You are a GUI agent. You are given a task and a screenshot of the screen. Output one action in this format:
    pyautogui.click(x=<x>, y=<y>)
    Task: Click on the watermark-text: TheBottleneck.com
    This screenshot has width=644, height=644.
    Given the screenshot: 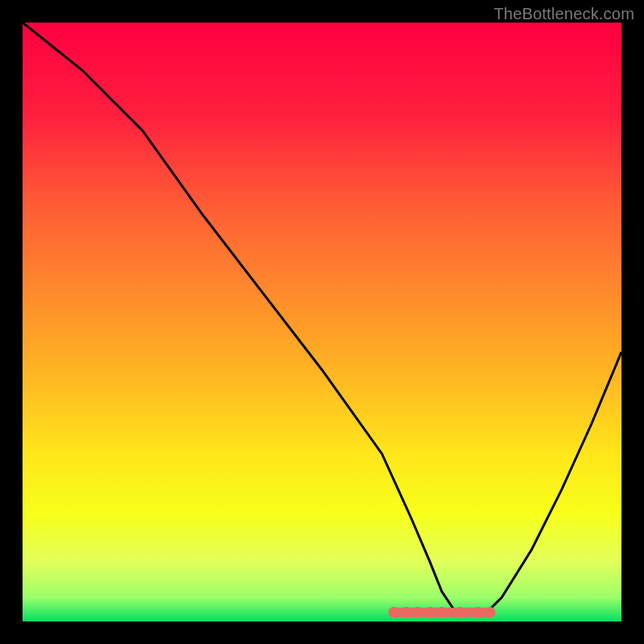 What is the action you would take?
    pyautogui.click(x=564, y=14)
    